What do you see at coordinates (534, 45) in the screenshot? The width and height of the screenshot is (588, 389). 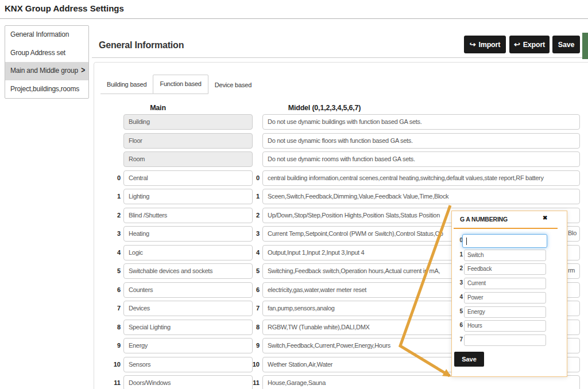 I see `export-button-label: Export` at bounding box center [534, 45].